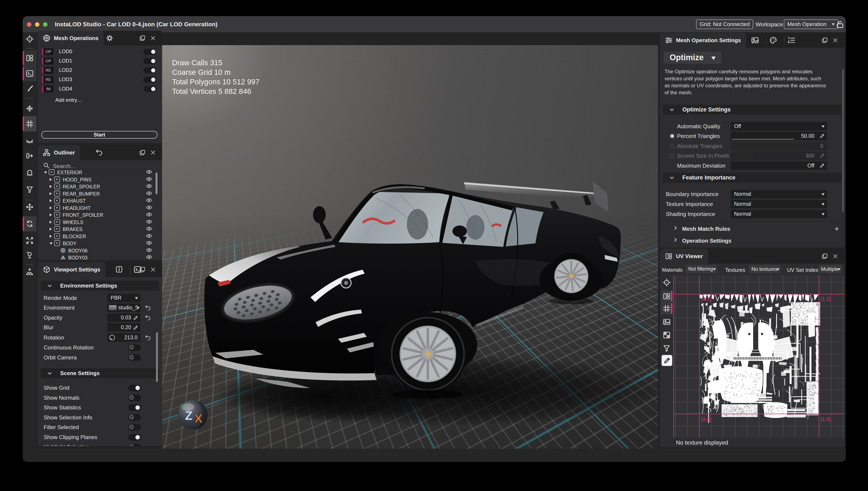  I want to click on svg-text: Z, so click(189, 415).